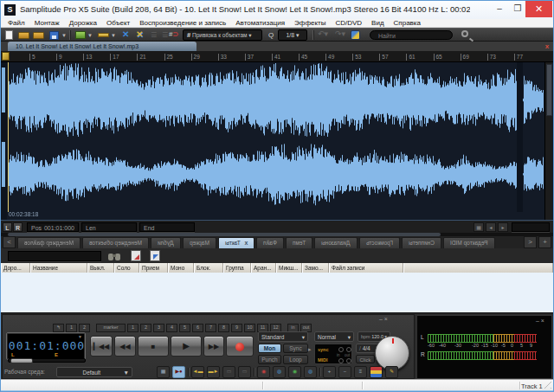 The image size is (554, 392). I want to click on playhead-cursor, so click(9, 137).